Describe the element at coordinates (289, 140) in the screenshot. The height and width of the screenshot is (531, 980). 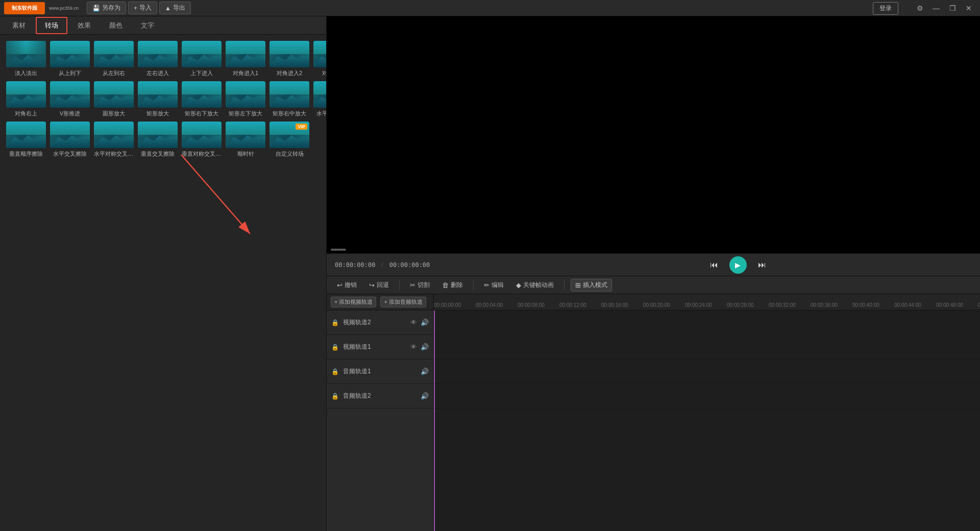
I see `transition-custom: 自定义转场` at that location.